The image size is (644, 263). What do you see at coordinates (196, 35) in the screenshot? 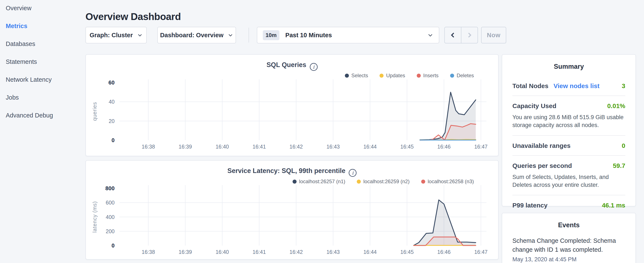
I see `dashboard-dropdown: Dashboard: Overview` at bounding box center [196, 35].